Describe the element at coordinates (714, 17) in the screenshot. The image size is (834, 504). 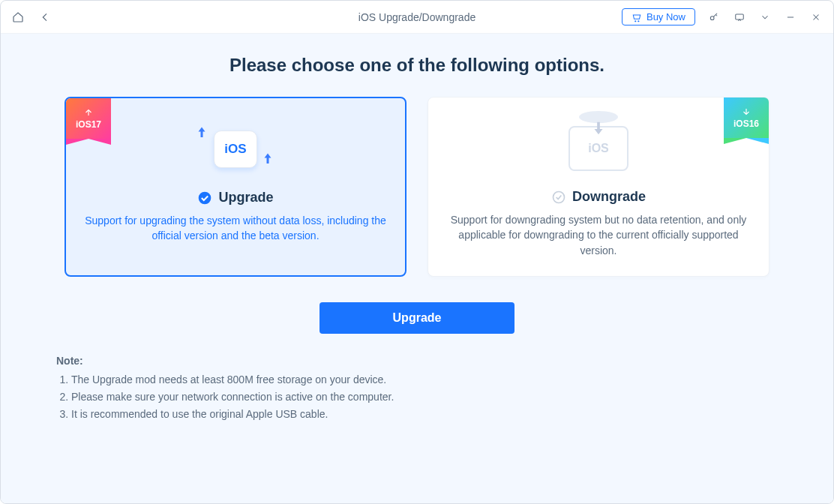
I see `key-icon` at that location.